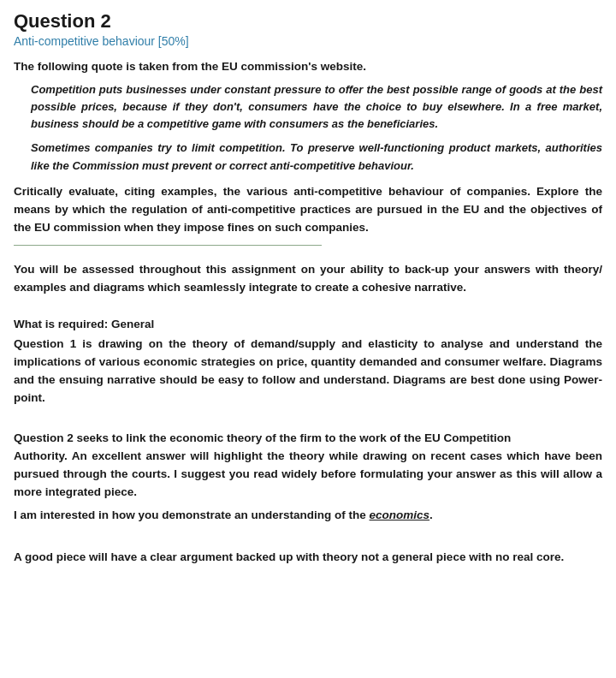 This screenshot has width=616, height=678. What do you see at coordinates (308, 515) in the screenshot?
I see `q2-economics-line: I am interested in how you demonstrate a…` at bounding box center [308, 515].